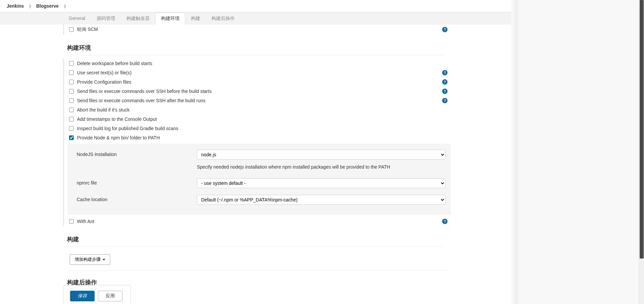  I want to click on help-text-nodejs: Specify needed nodejs installation where…, so click(321, 166).